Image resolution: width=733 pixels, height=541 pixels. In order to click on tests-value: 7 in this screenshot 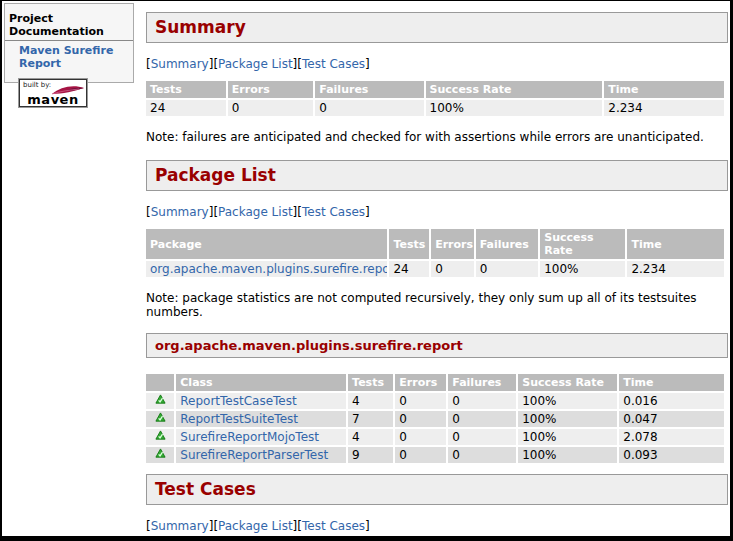, I will do `click(370, 419)`.